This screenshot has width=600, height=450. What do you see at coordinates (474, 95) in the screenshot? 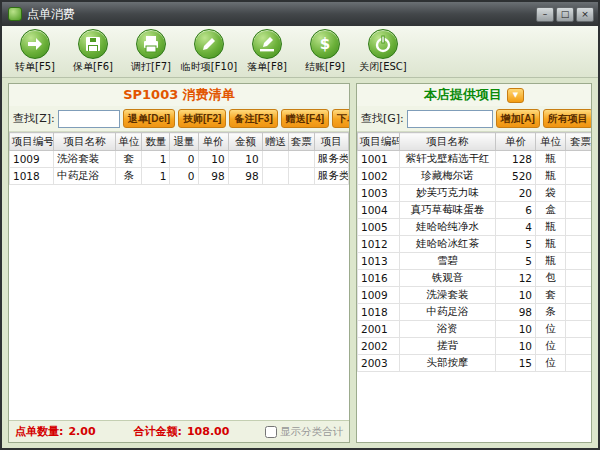
I see `store-items-title: 本店提供项目 ▼` at bounding box center [474, 95].